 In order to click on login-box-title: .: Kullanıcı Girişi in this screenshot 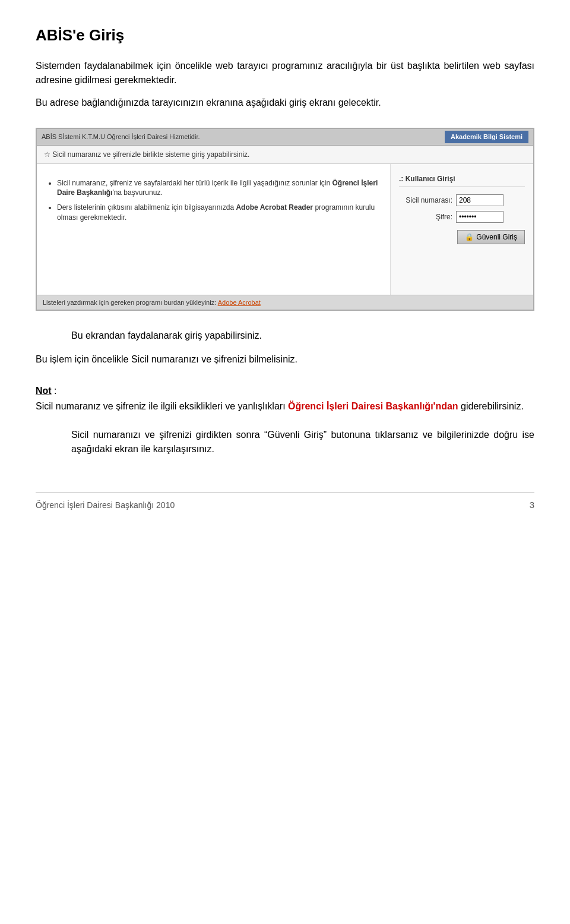, I will do `click(462, 181)`.